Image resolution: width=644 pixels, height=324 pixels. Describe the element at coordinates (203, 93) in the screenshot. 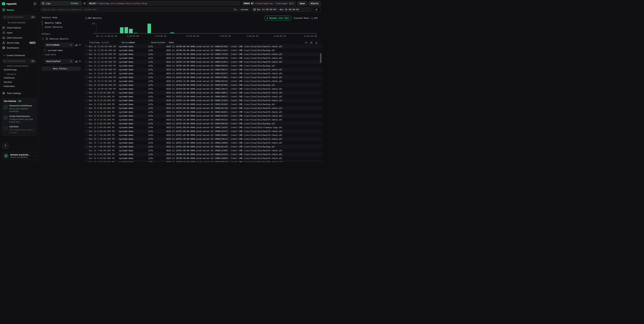

I see `table-row: ›Nov 15 9:45:00.000 PMsystemd-demoinfo20…` at that location.